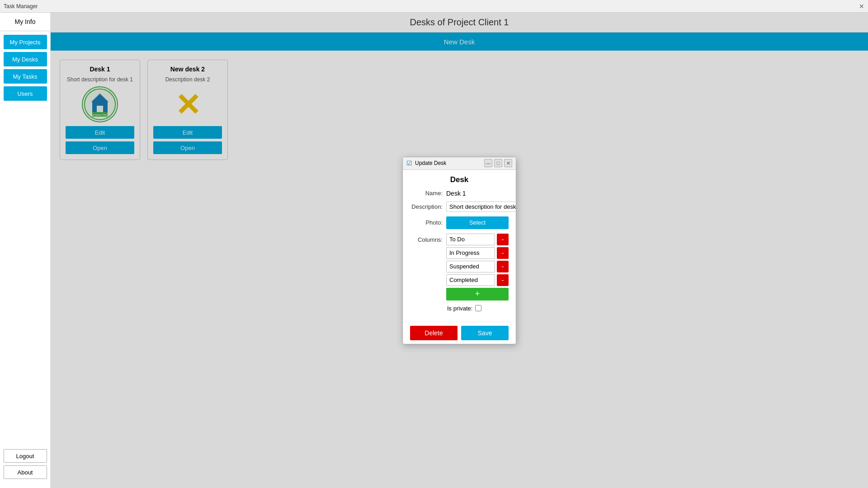 This screenshot has width=868, height=488. I want to click on columns-section: Columns: To Do - In Progress, so click(459, 267).